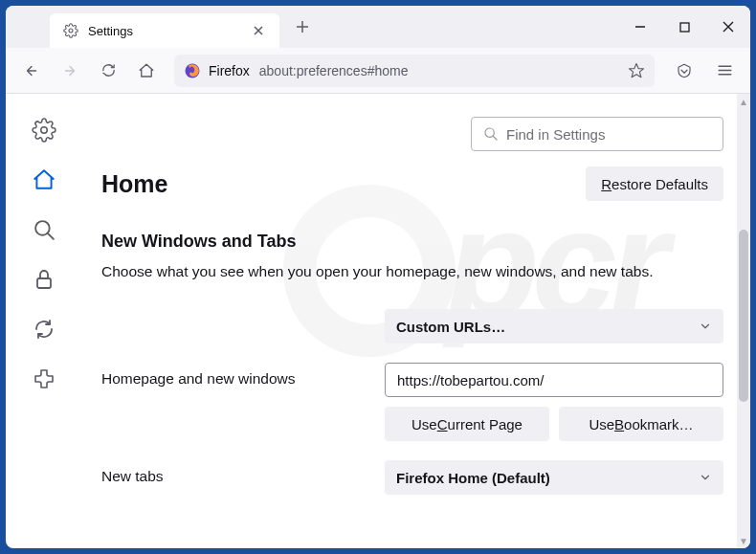 The image size is (756, 554). I want to click on bookmark-star-icon, so click(636, 71).